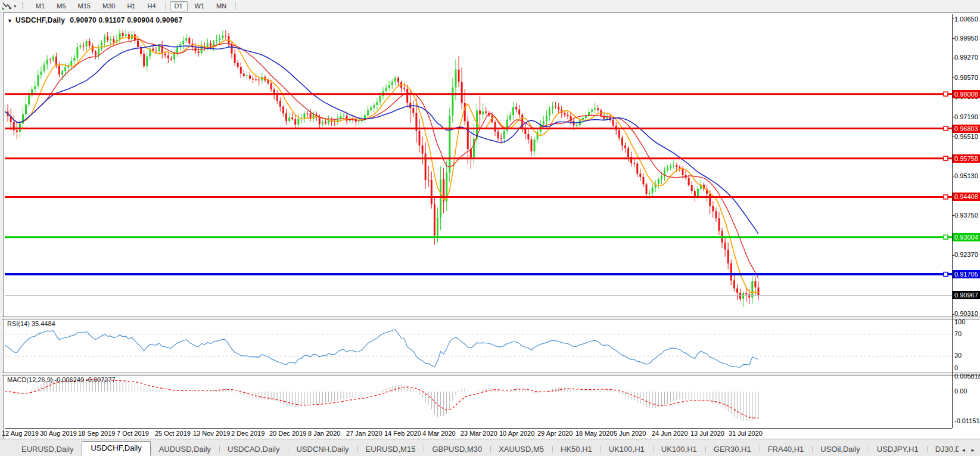 Image resolution: width=980 pixels, height=456 pixels. Describe the element at coordinates (960, 322) in the screenshot. I see `rsi-axis-tick: 100` at that location.